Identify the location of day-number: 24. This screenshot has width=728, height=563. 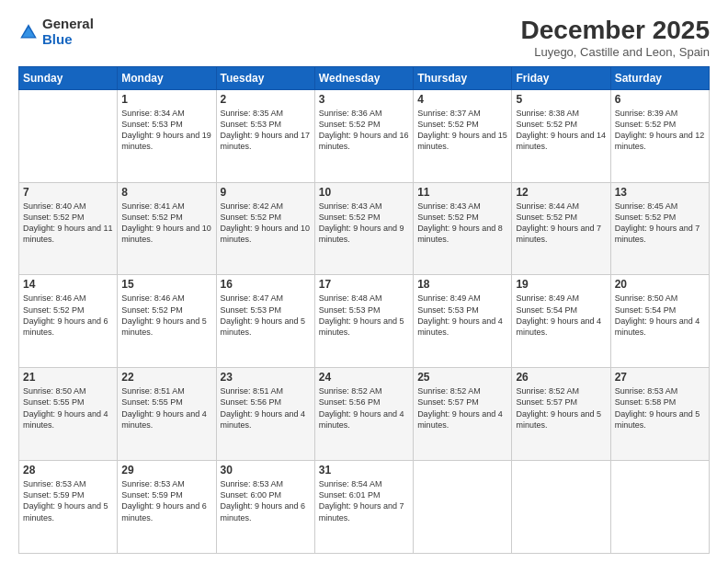
(364, 377).